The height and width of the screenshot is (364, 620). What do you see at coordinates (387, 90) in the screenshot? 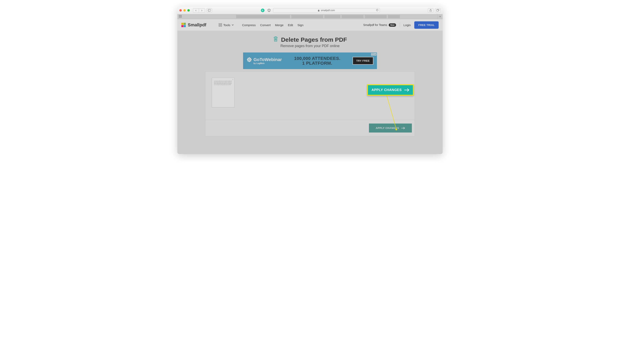
I see `callout-label: APPLY CHANGES` at bounding box center [387, 90].